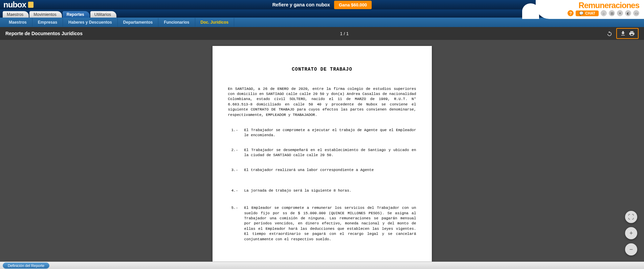  I want to click on definicion-reporte-button: Definición del Reporte, so click(26, 266).